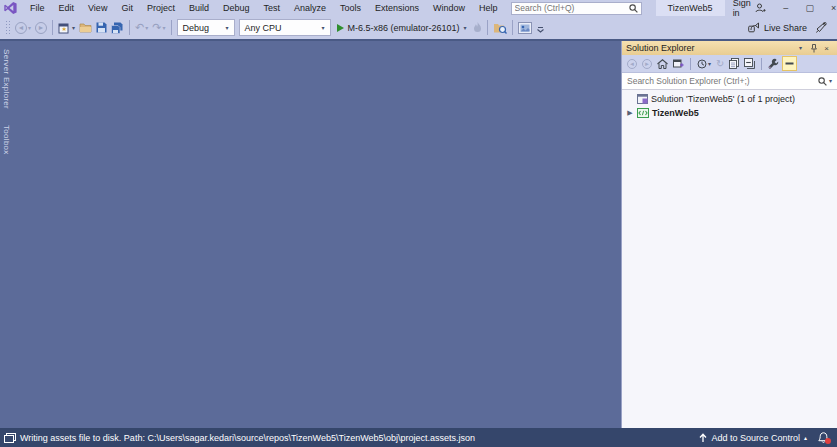 The image size is (837, 447). I want to click on toolbar-grip, so click(8, 28).